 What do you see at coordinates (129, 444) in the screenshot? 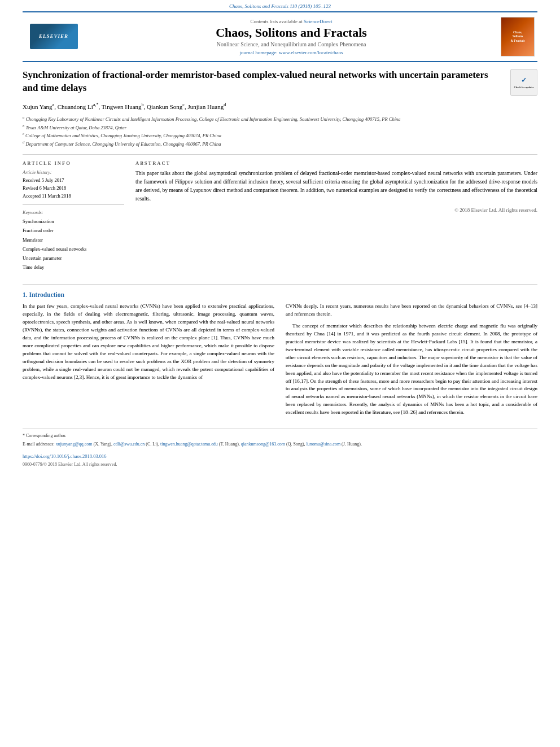
I see `email-2: cdli@swu.edu.cn` at bounding box center [129, 444].